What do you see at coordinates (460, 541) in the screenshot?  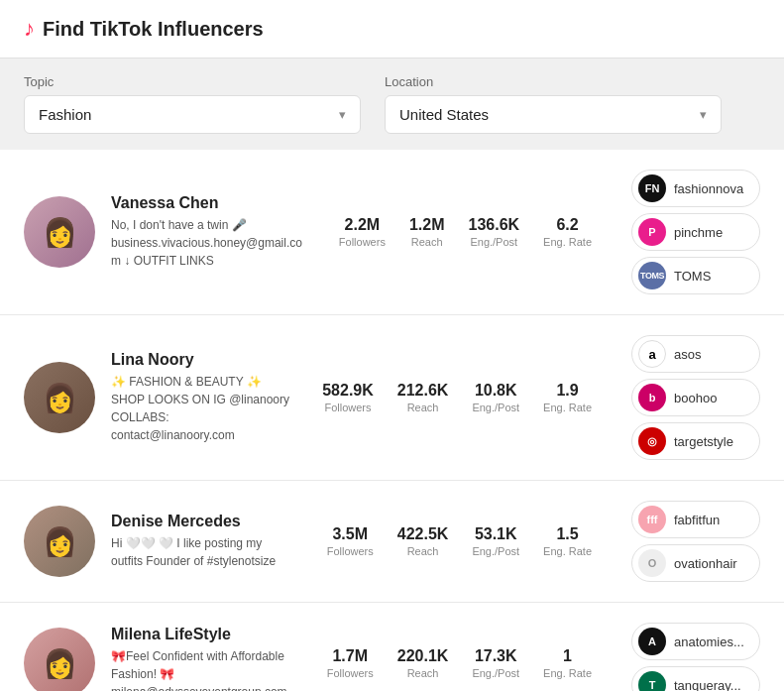 I see `influencer-stats: 3.5MFollowers422.5KReach53.1KEng./Post1.…` at bounding box center [460, 541].